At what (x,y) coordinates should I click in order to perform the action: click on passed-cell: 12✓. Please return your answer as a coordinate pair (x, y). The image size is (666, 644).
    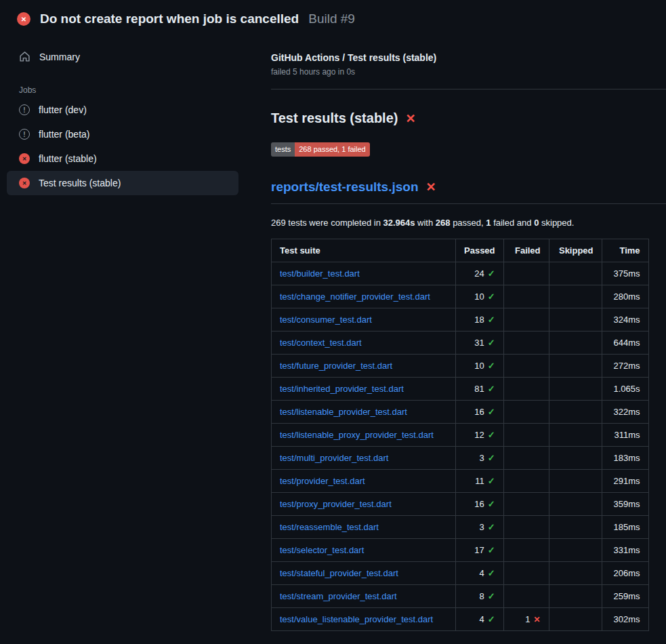
    Looking at the image, I should click on (480, 435).